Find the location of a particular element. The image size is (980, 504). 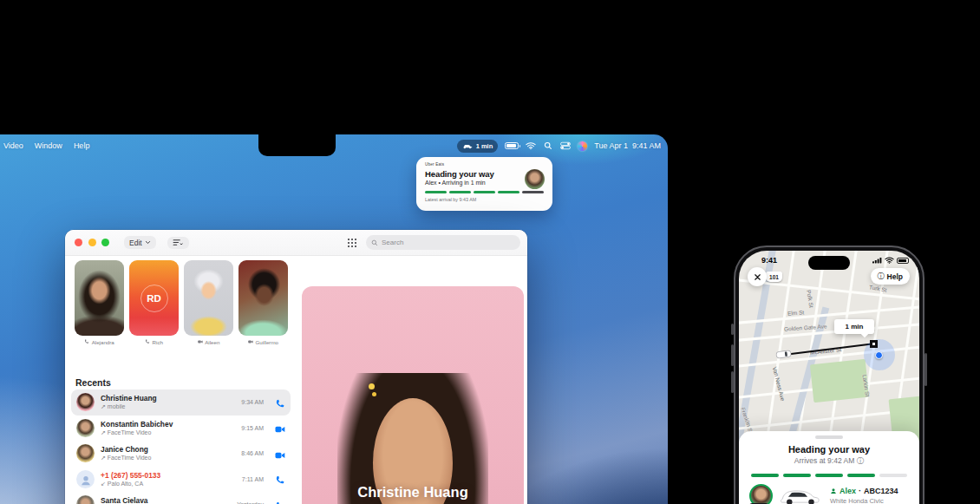

car-icon is located at coordinates (467, 146).